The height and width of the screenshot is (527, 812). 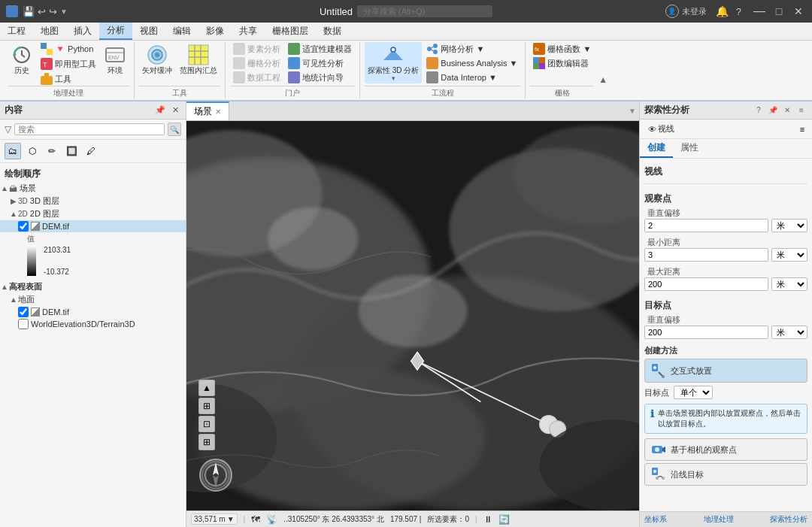 I want to click on maximize-button: □, so click(x=779, y=11).